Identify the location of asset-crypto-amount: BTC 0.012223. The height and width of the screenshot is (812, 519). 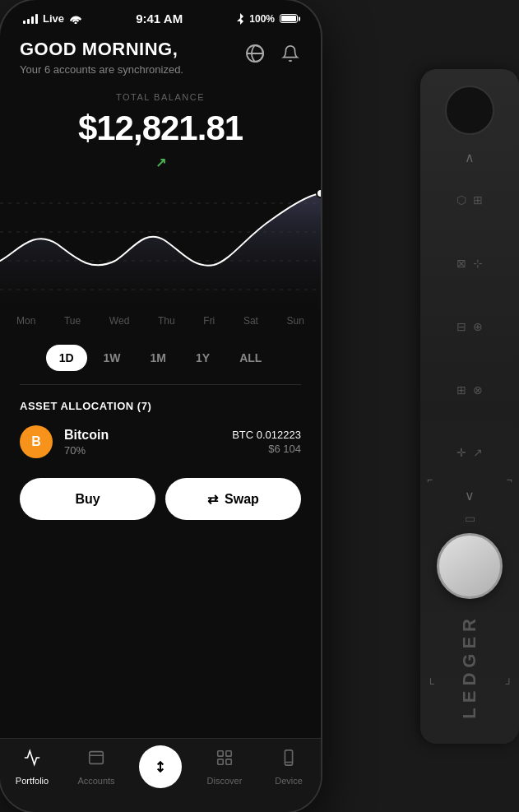
(266, 434).